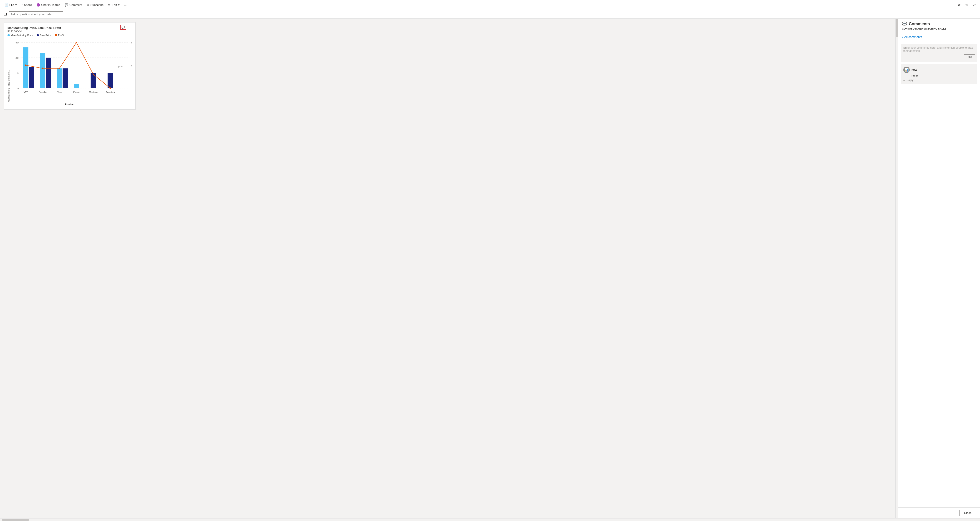 This screenshot has width=980, height=521. What do you see at coordinates (120, 67) in the screenshot?
I see `svg-text: Profit` at bounding box center [120, 67].